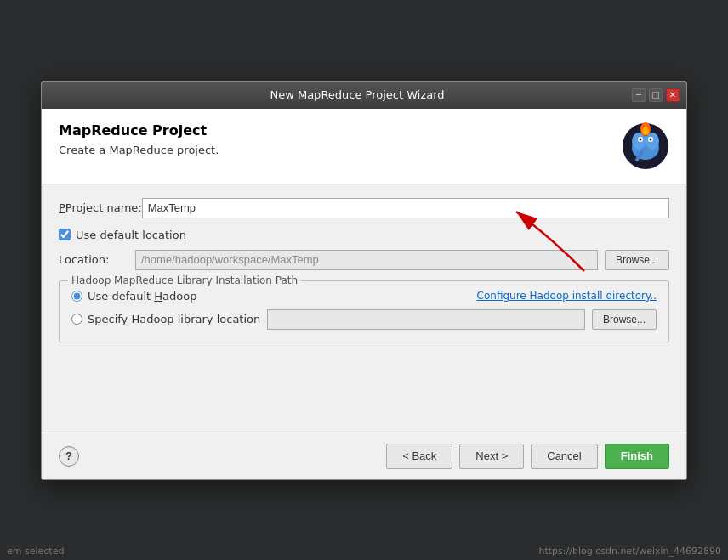  What do you see at coordinates (564, 456) in the screenshot?
I see `cancel-button: Cancel` at bounding box center [564, 456].